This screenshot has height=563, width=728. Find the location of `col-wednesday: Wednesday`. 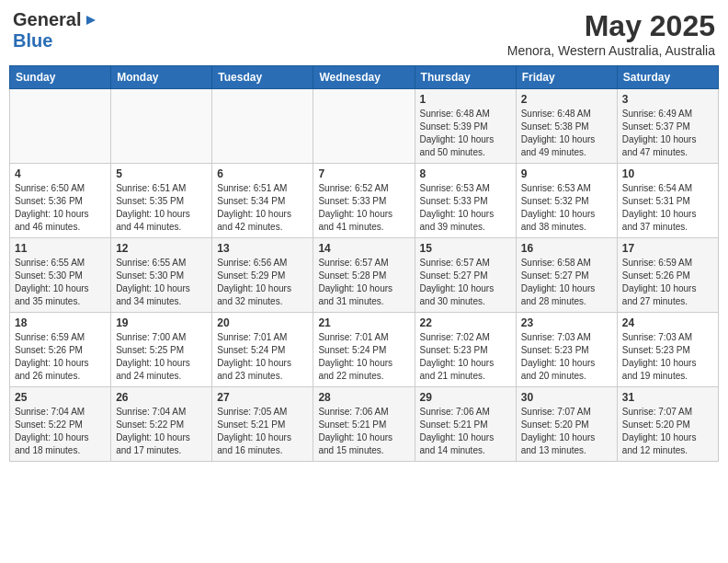

col-wednesday: Wednesday is located at coordinates (364, 77).